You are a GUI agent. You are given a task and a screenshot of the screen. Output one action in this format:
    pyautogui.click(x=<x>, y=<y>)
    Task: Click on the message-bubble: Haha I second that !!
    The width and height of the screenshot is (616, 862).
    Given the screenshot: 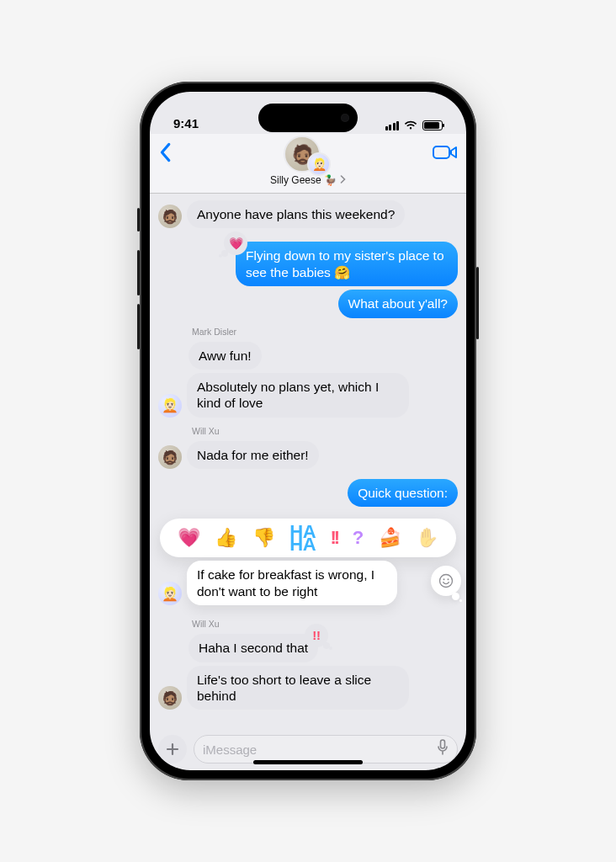 What is the action you would take?
    pyautogui.click(x=253, y=648)
    